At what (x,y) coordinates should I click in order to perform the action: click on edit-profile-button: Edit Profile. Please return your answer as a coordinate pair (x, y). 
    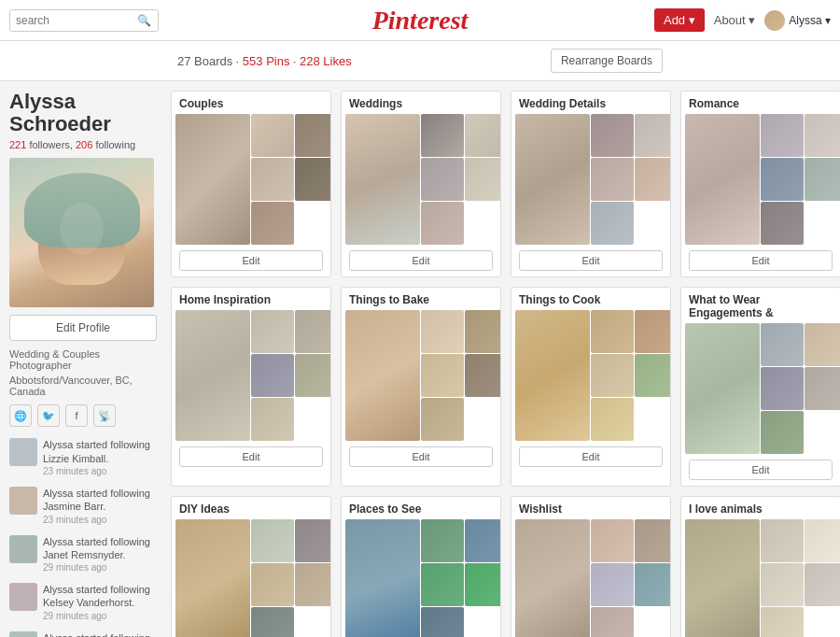
    Looking at the image, I should click on (83, 328).